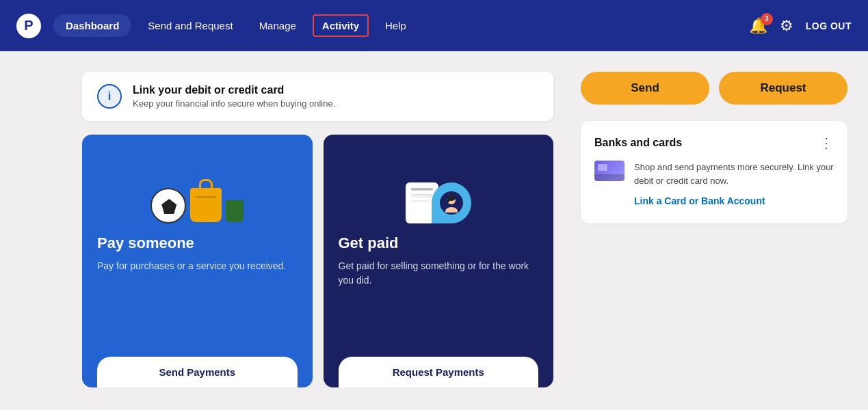 Image resolution: width=868 pixels, height=410 pixels. What do you see at coordinates (439, 365) in the screenshot?
I see `get-paid-card-btn-wrap: Request Payments` at bounding box center [439, 365].